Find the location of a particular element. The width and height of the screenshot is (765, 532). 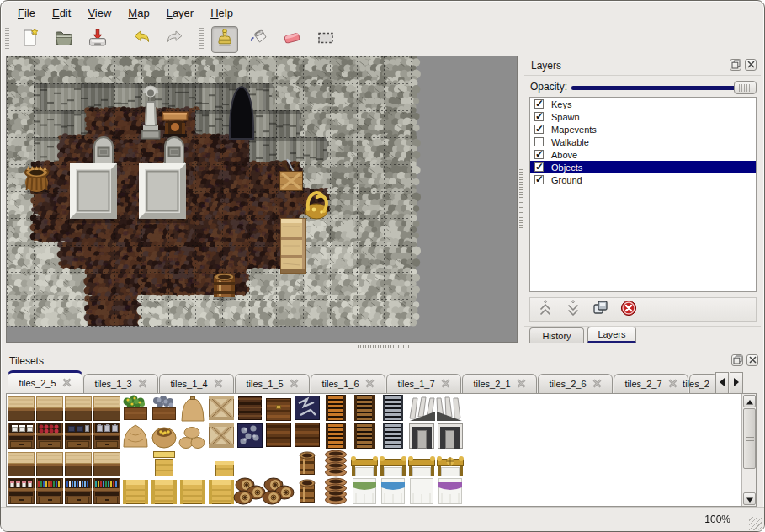

horizontal-splitter is located at coordinates (382, 347).